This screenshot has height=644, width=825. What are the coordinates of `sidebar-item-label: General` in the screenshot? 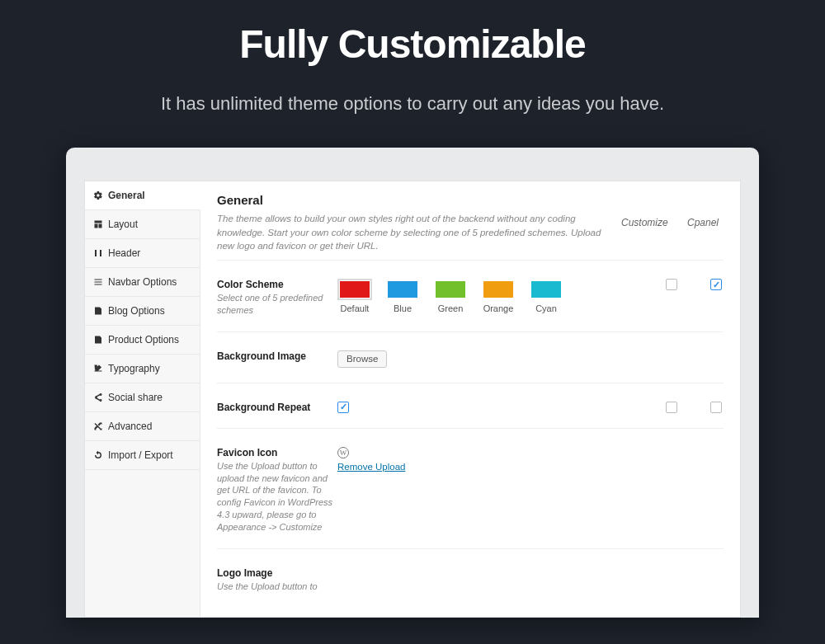 It's located at (127, 195).